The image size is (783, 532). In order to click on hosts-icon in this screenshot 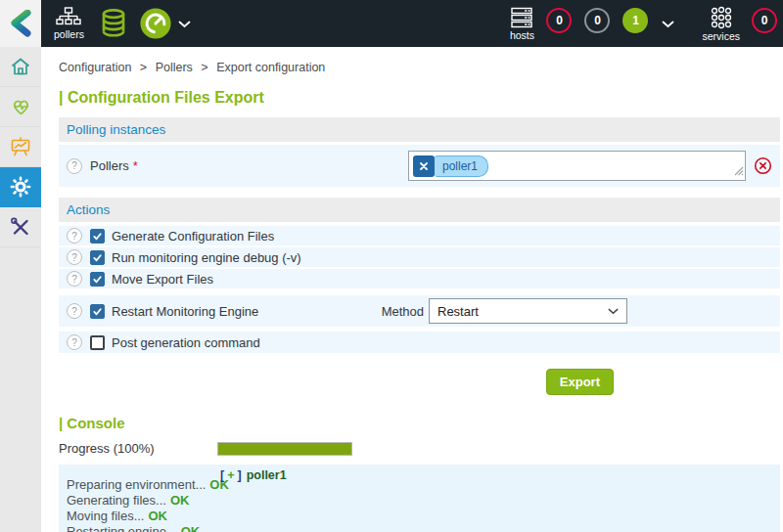, I will do `click(522, 18)`.